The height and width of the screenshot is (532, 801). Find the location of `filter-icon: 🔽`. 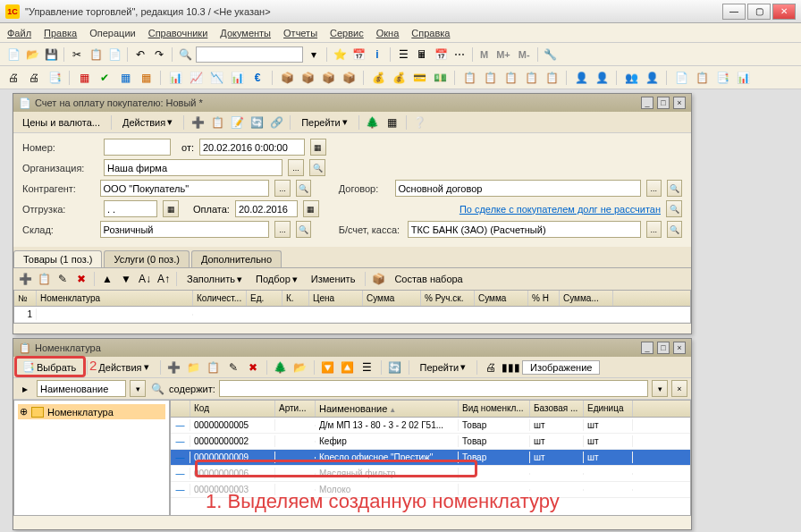

filter-icon: 🔽 is located at coordinates (328, 367).